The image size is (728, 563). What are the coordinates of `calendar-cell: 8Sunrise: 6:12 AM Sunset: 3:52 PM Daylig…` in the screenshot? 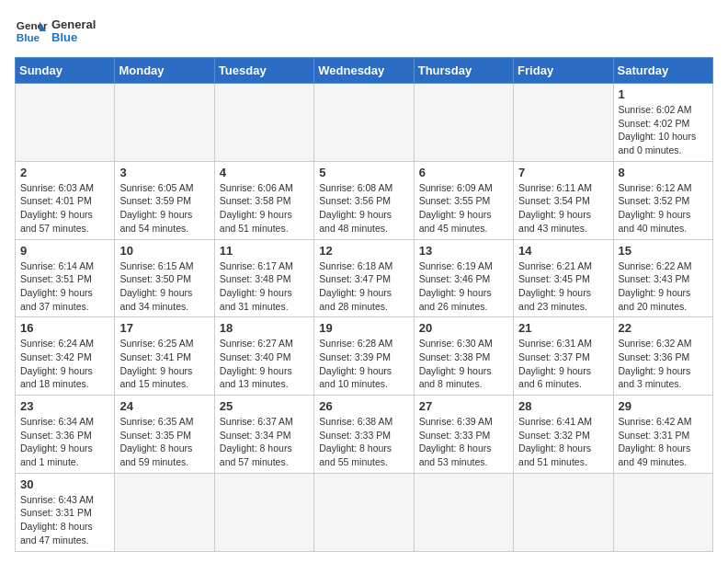 It's located at (663, 201).